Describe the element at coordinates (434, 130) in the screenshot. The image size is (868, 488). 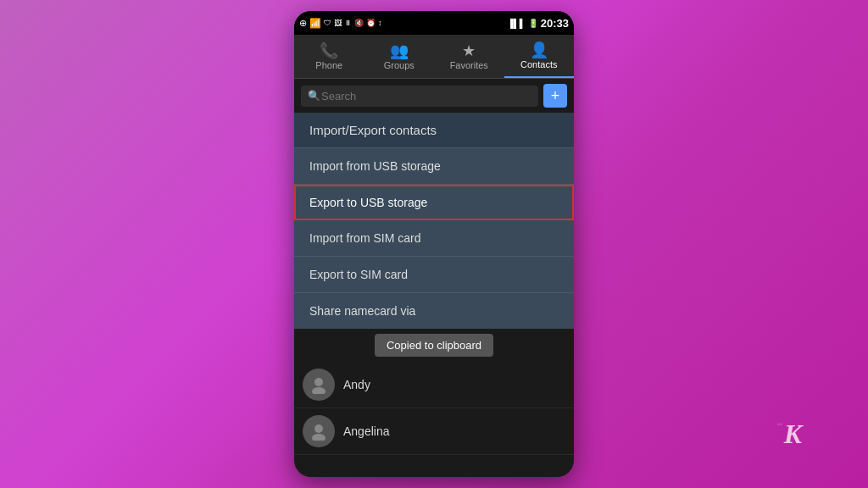
I see `menu-header: Import/Export contacts` at that location.